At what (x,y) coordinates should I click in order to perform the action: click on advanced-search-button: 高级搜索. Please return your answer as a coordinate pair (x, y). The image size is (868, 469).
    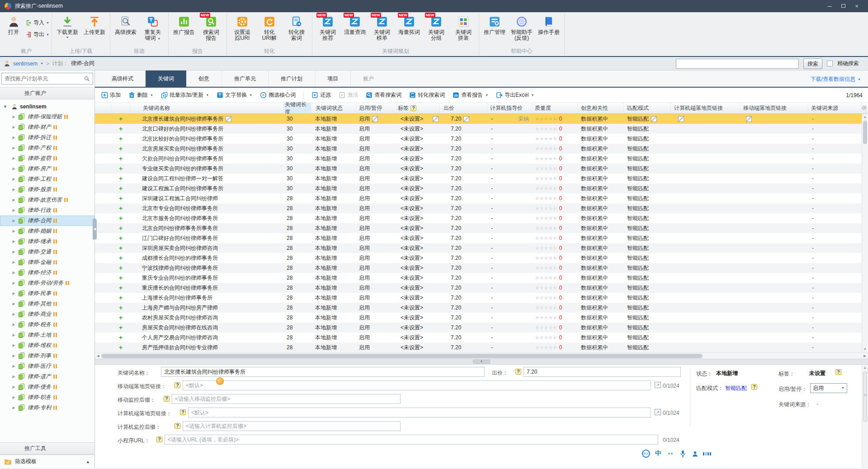
    Looking at the image, I should click on (126, 24).